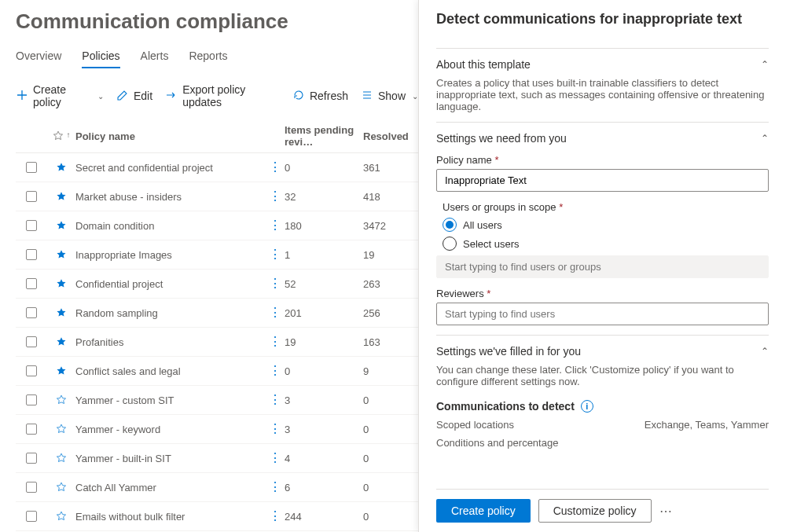 This screenshot has width=786, height=532. Describe the element at coordinates (324, 343) in the screenshot. I see `pending-cell: 19` at that location.